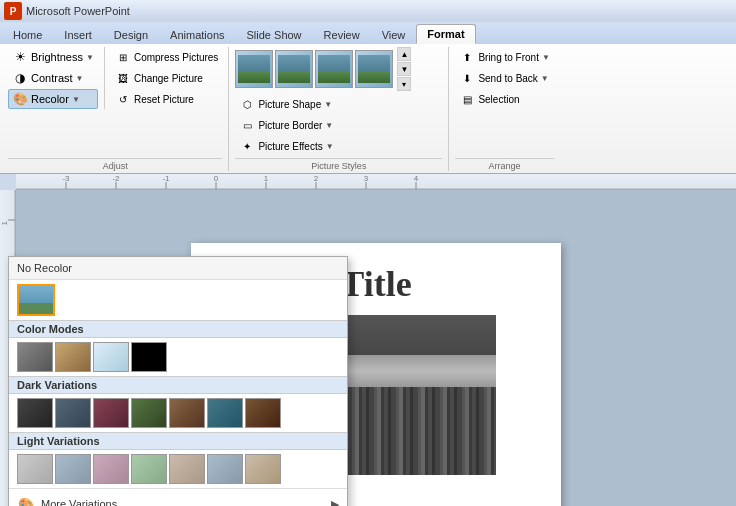 The width and height of the screenshot is (736, 506). I want to click on swatch-light6, so click(225, 469).